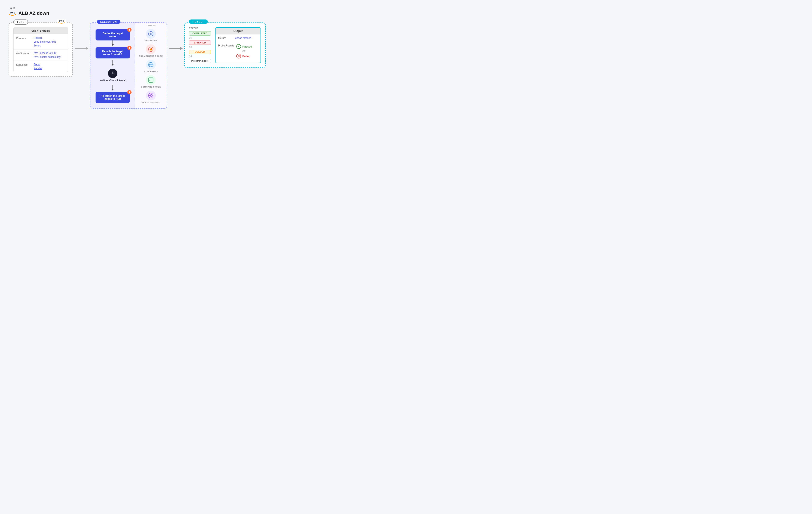 This screenshot has width=812, height=514. Describe the element at coordinates (151, 49) in the screenshot. I see `prometheus-probe-icon: 🔥` at that location.